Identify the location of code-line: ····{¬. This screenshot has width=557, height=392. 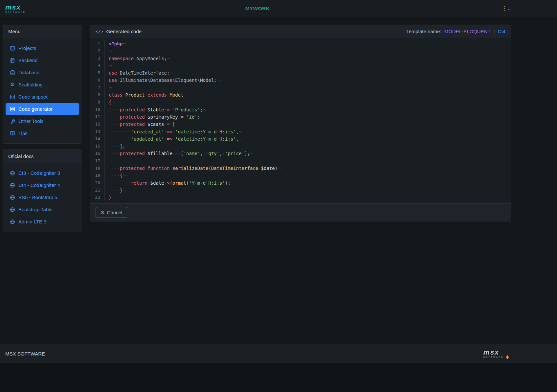
(310, 175).